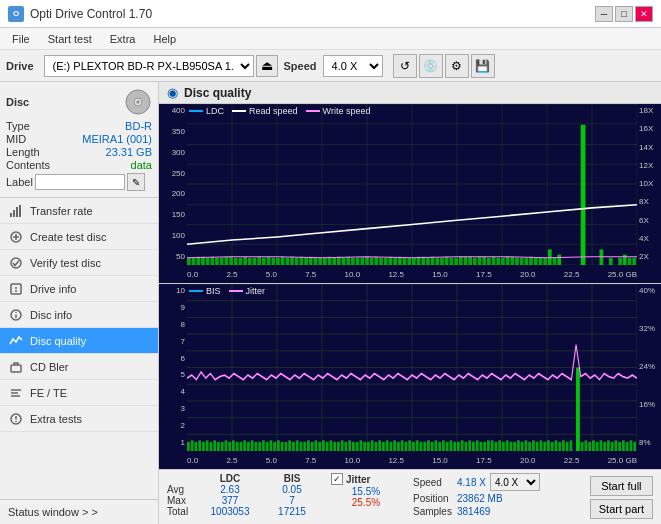 This screenshot has height=524, width=661. I want to click on max-bis: 7, so click(292, 500).